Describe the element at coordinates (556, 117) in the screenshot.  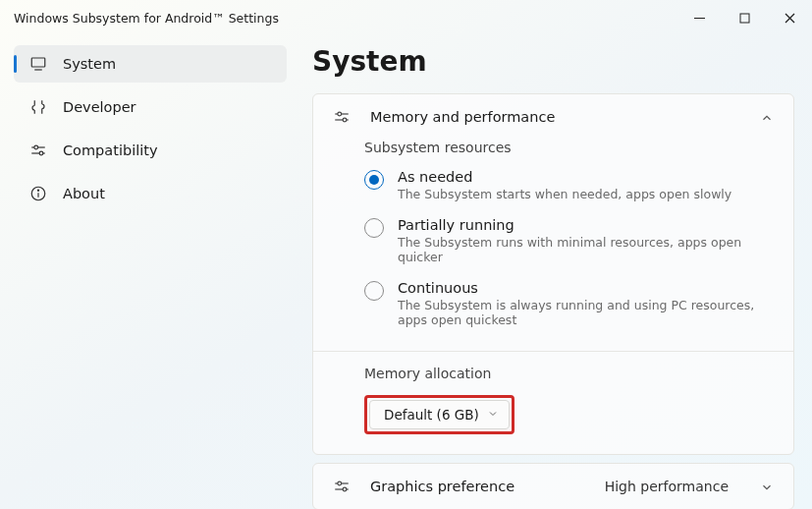
I see `card-title: Memory and performance` at that location.